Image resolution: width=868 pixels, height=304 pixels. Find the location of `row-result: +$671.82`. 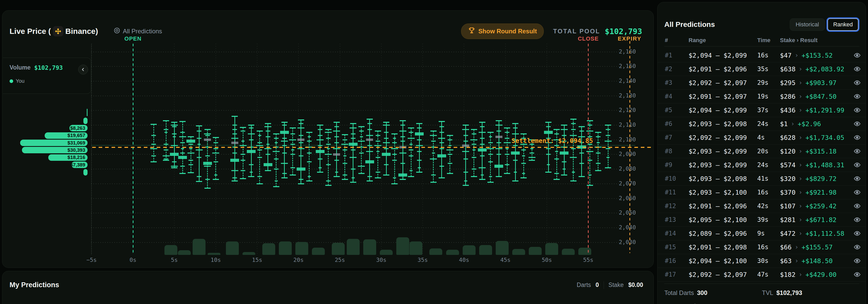

row-result: +$671.82 is located at coordinates (821, 220).